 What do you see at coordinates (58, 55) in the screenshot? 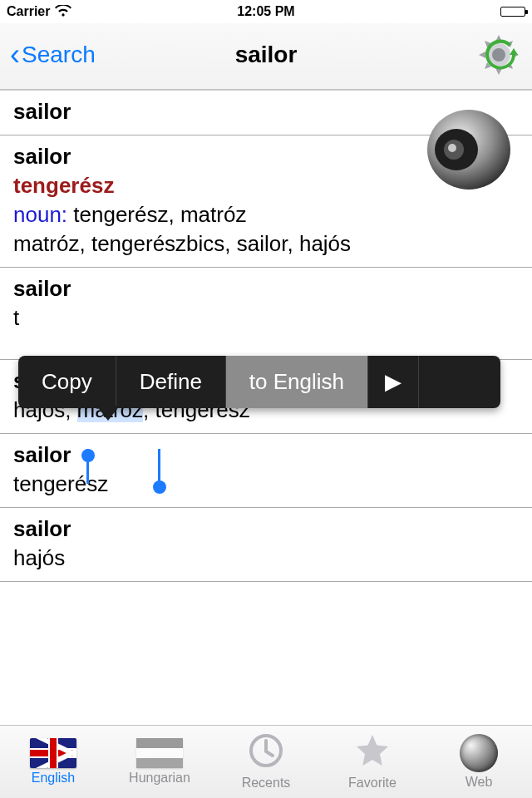
I see `back-label: Search` at bounding box center [58, 55].